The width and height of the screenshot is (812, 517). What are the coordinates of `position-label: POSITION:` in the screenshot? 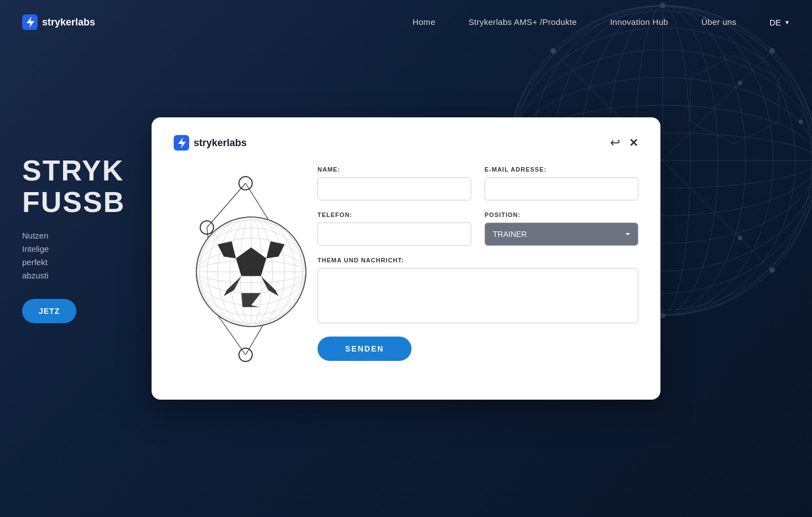 It's located at (561, 215).